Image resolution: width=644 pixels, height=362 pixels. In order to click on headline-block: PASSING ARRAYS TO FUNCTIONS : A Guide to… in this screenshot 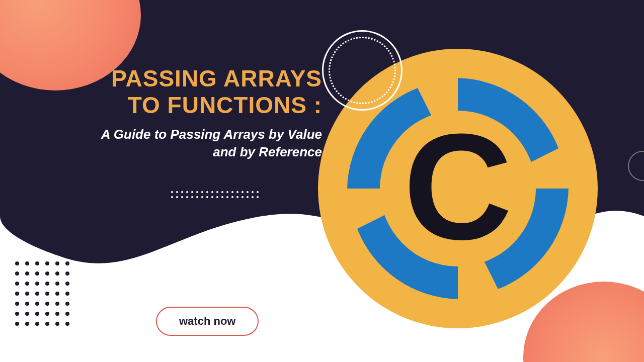, I will do `click(201, 113)`.